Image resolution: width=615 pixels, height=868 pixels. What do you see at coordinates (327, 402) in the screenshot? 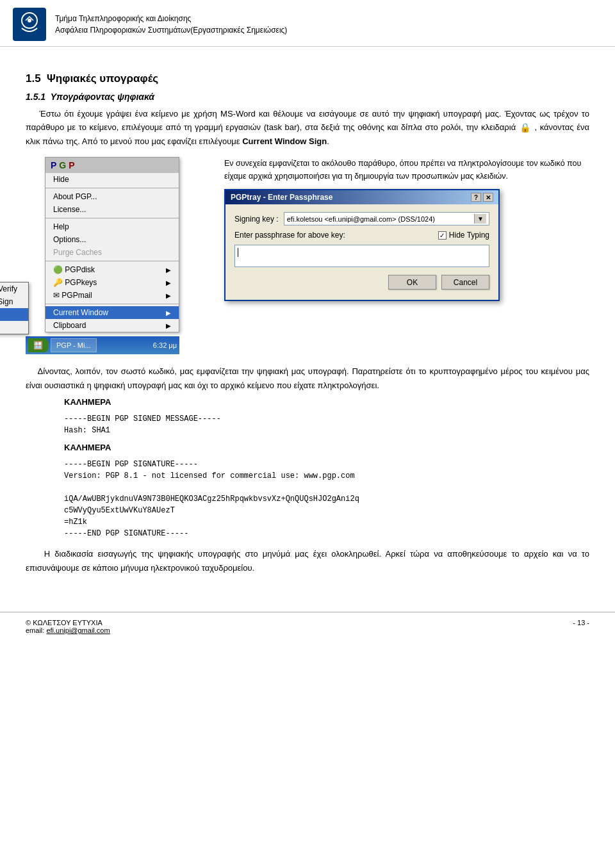
I see `kallimera-1: ΚΑΛΗΜΕΡΑ` at bounding box center [327, 402].